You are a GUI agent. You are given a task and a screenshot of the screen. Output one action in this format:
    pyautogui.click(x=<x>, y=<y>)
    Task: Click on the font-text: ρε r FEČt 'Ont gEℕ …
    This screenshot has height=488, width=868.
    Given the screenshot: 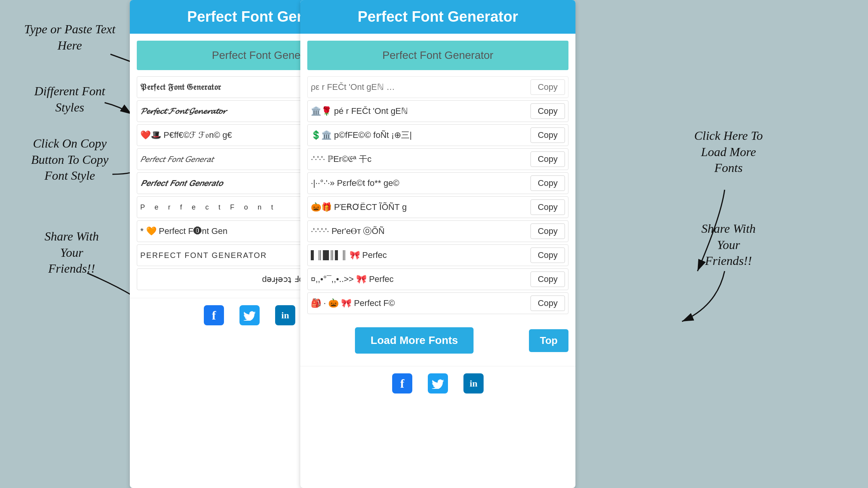 What is the action you would take?
    pyautogui.click(x=421, y=87)
    